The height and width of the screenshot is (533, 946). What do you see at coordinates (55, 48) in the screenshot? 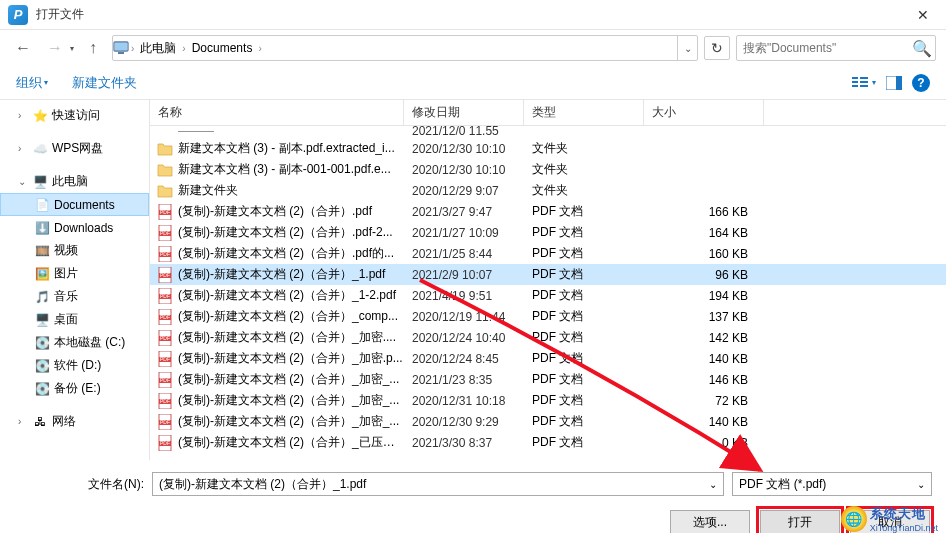
I see `nav-forward-button: →` at bounding box center [55, 48].